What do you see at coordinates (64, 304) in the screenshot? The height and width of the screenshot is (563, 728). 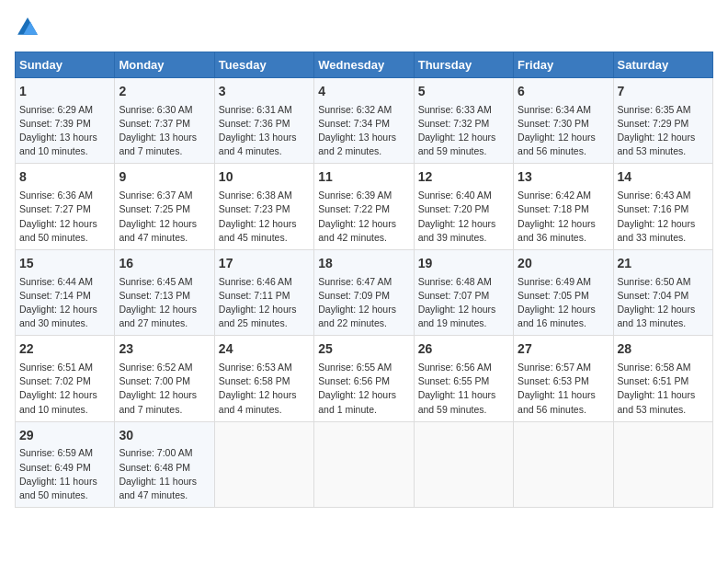 I see `day-content: Sunrise: 6:44 AM Sunset: 7:14 PM Dayligh…` at bounding box center [64, 304].